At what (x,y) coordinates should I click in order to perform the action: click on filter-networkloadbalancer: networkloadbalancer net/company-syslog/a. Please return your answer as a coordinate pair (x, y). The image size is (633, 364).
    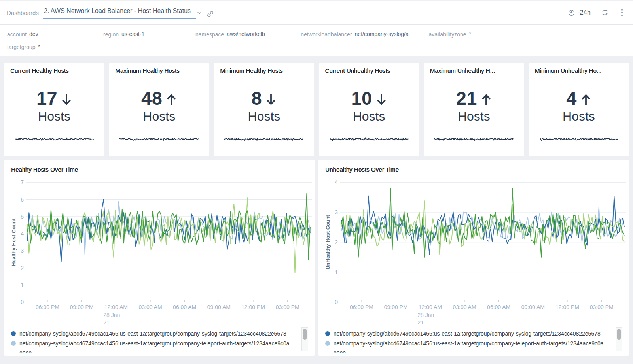
    Looking at the image, I should click on (360, 36).